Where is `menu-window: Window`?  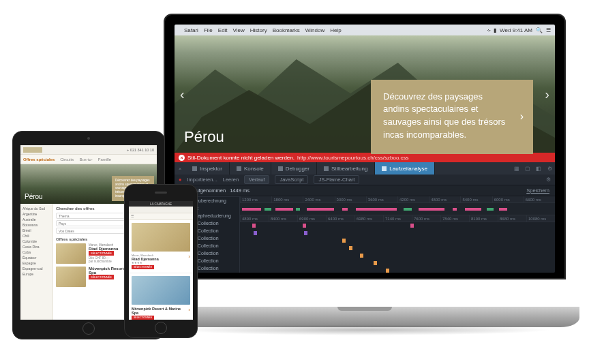
menu-window: Window is located at coordinates (315, 30).